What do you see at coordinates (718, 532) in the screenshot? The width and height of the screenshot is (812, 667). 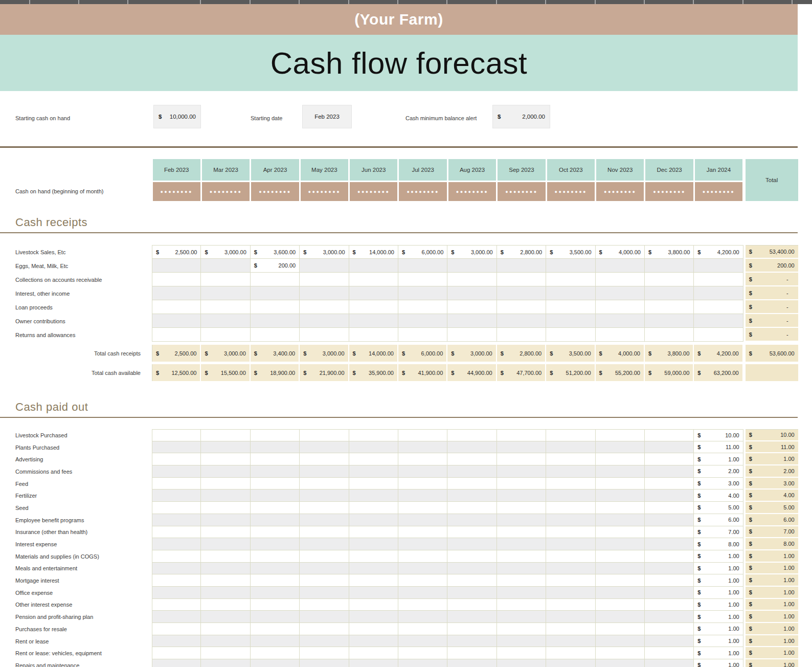 I see `money-cell: $7.00` at bounding box center [718, 532].